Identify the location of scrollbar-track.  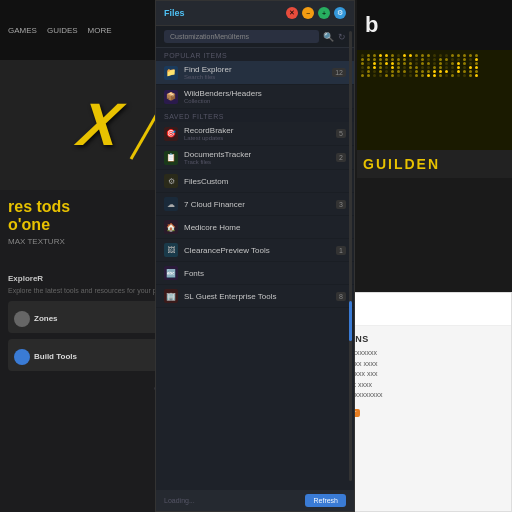
(350, 256).